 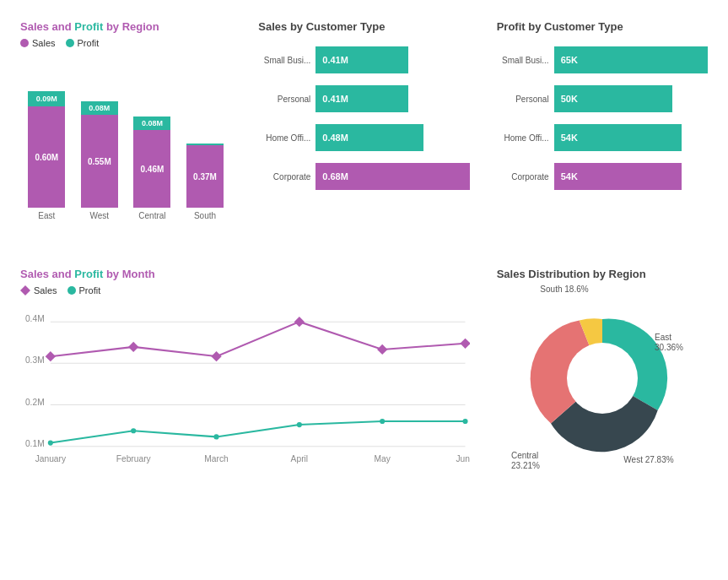 I want to click on sales-point-jan, so click(x=51, y=356).